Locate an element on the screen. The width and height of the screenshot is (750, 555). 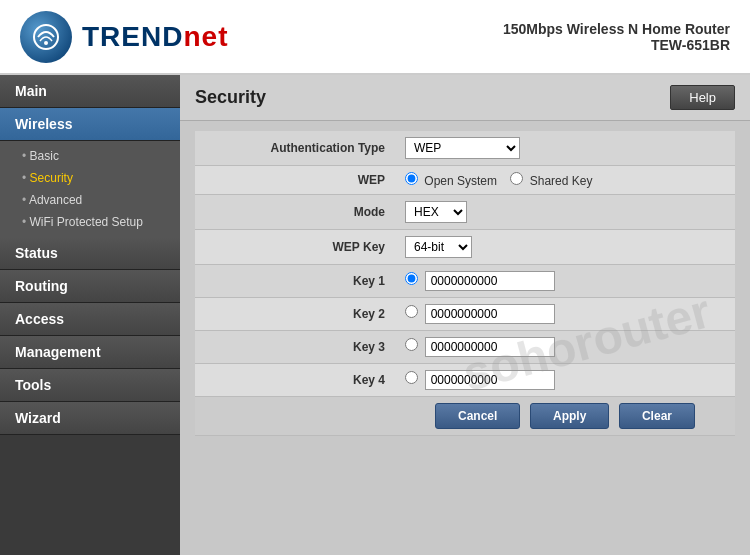
sidebar-item-wizard: Wizard is located at coordinates (90, 418).